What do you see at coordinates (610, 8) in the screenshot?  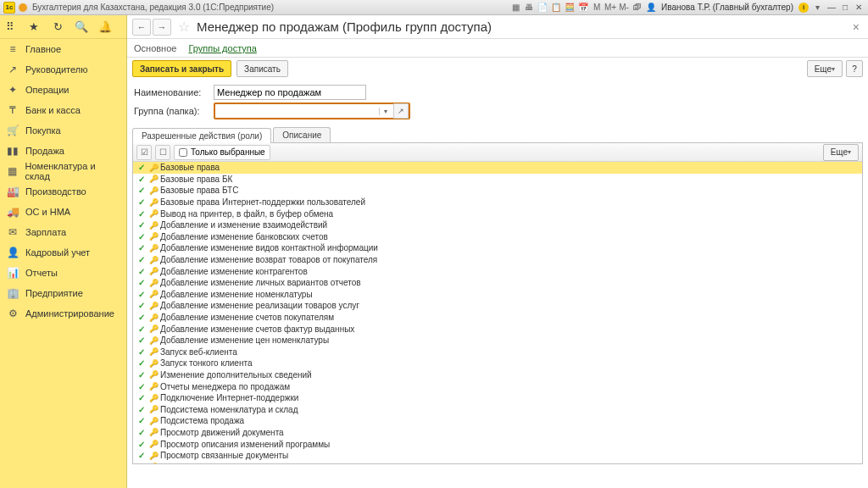 I see `m-plus-icon: M+` at bounding box center [610, 8].